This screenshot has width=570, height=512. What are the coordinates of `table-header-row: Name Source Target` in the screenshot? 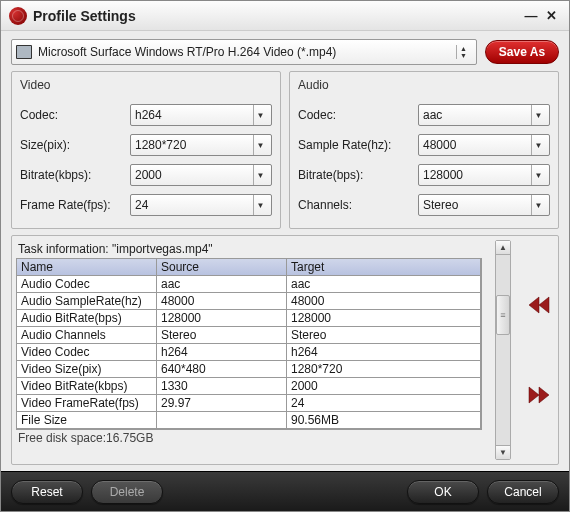 It's located at (249, 268).